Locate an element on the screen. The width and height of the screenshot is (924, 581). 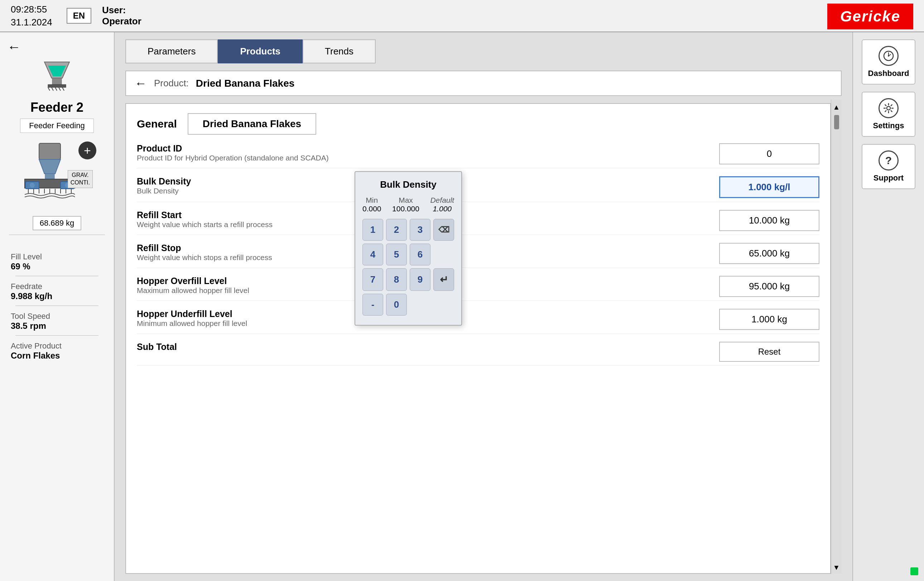
feeder-subtitle: Feeder Feeding is located at coordinates (57, 126).